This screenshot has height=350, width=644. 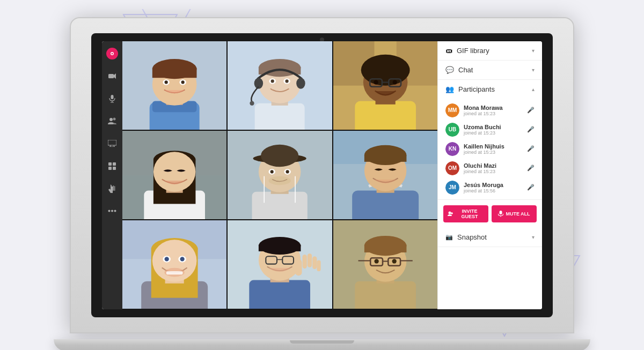 I want to click on participant-name: Uzoma Buchi, so click(x=493, y=127).